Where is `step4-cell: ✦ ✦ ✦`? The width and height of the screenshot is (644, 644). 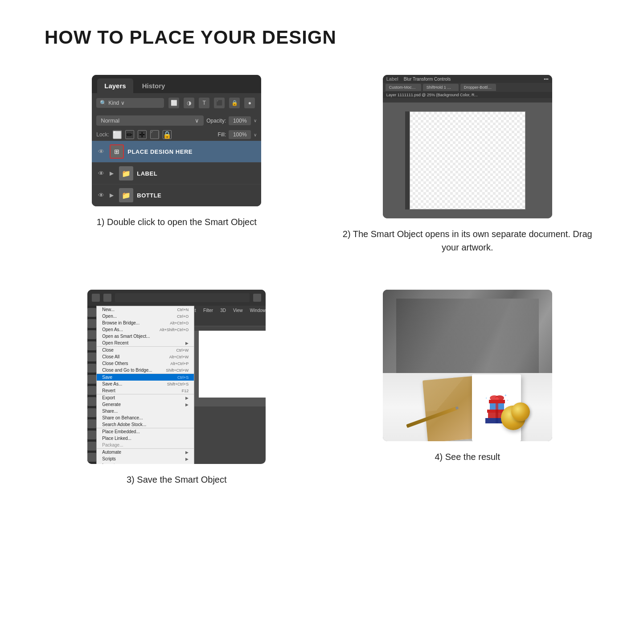 step4-cell: ✦ ✦ ✦ is located at coordinates (468, 388).